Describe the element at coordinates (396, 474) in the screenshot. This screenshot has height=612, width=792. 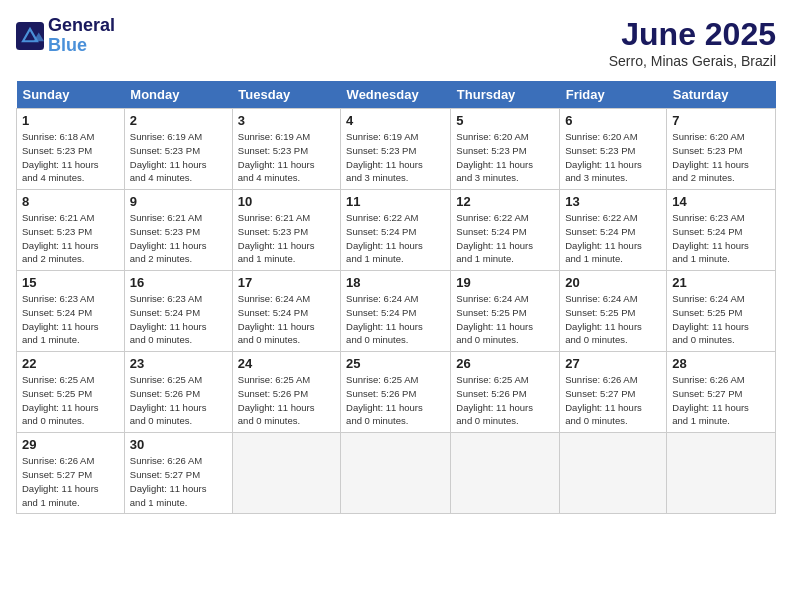
I see `calendar-week-row: 29 Sunrise: 6:26 AMSunset: 5:27 PMDaylig…` at that location.